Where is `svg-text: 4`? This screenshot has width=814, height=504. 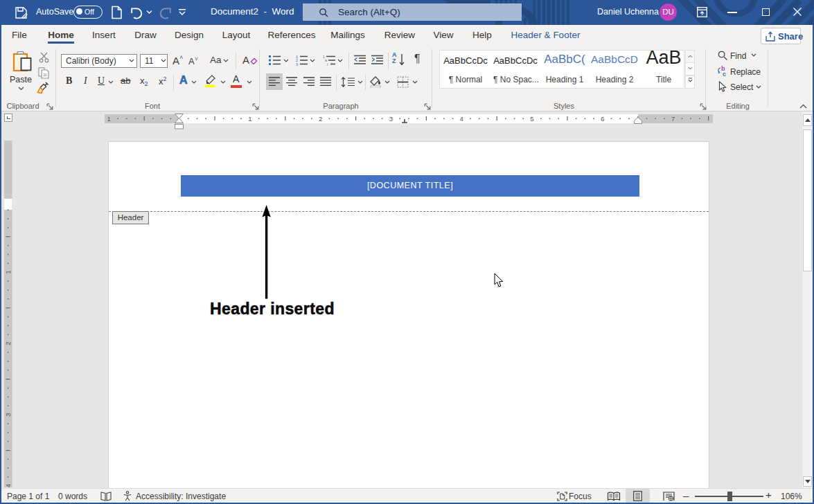
svg-text: 4 is located at coordinates (8, 486).